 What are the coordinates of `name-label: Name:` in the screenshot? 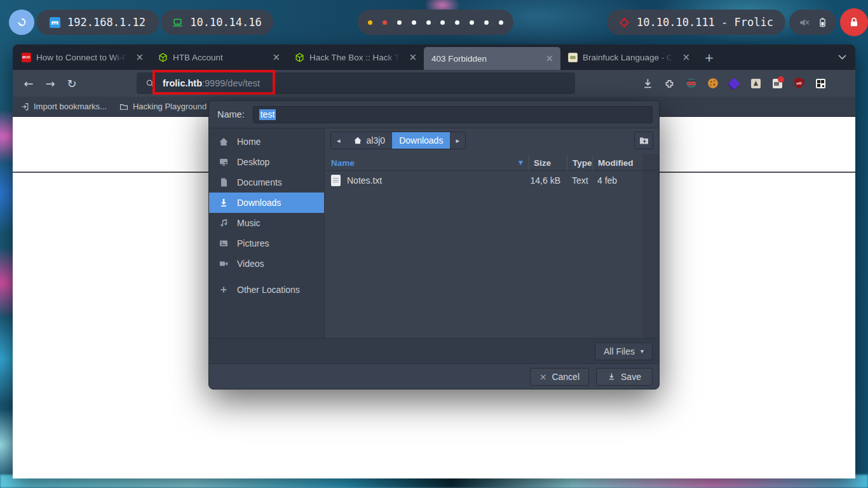 It's located at (231, 114).